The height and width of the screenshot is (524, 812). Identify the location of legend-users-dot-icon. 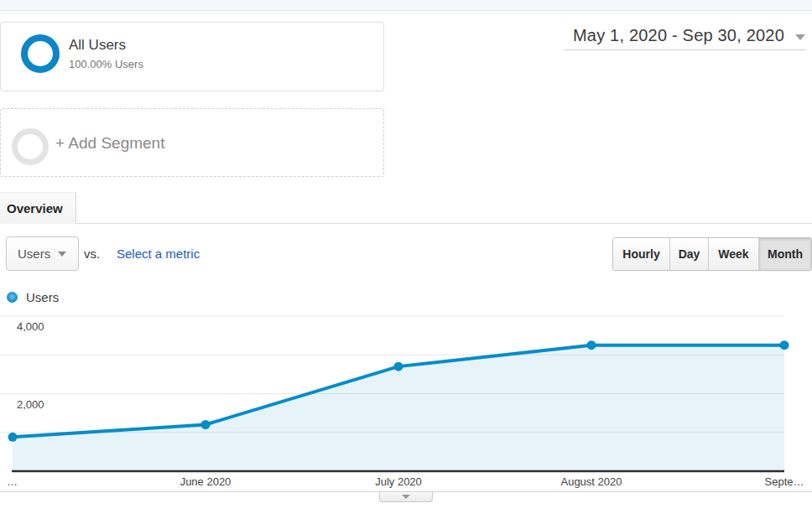
(12, 297).